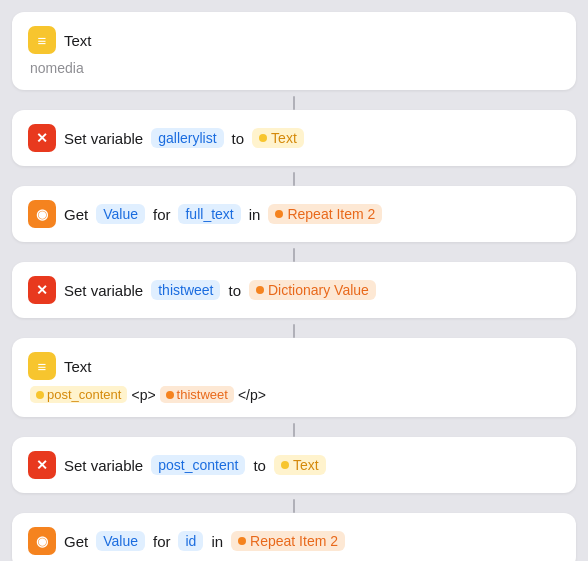 Image resolution: width=588 pixels, height=561 pixels. I want to click on text-card-2: ≡ Text post_content <p> thistweet </p>, so click(294, 378).